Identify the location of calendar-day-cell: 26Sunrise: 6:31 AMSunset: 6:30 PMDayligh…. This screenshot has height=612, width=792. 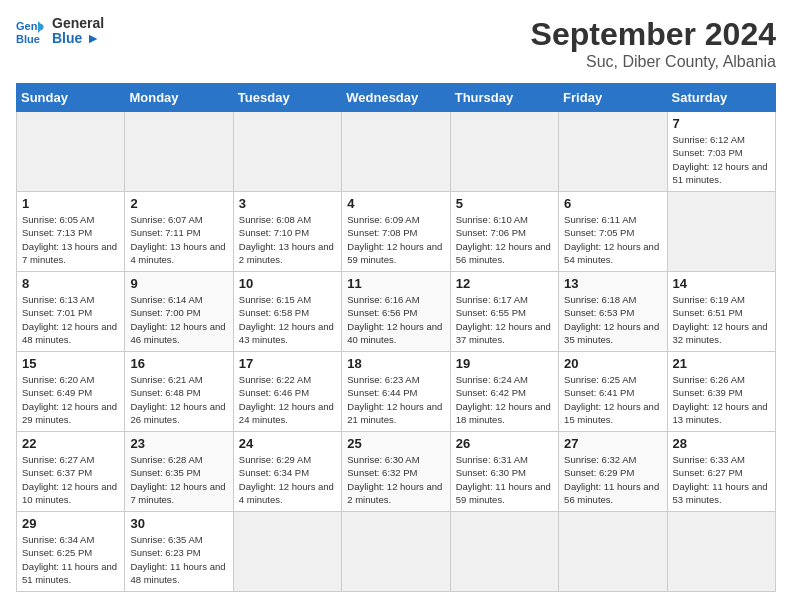
(504, 472).